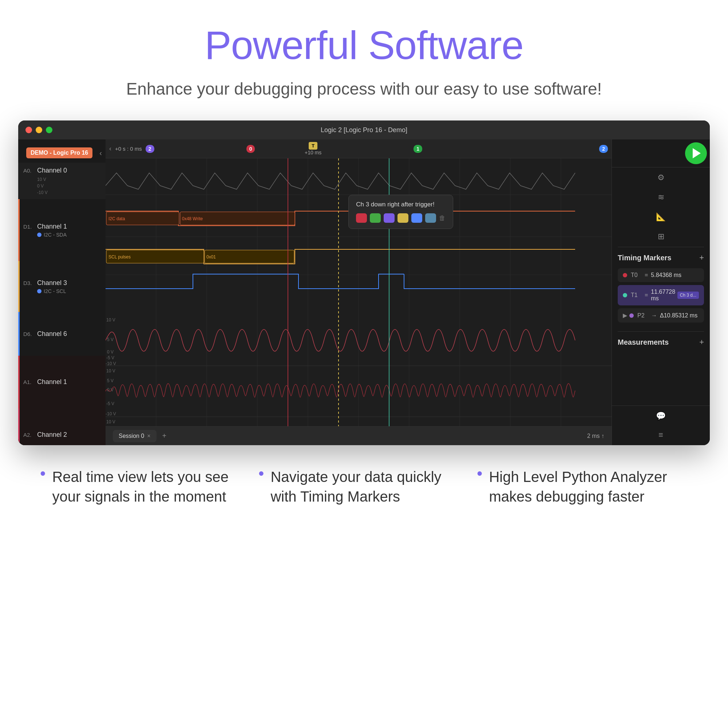 The height and width of the screenshot is (728, 728). I want to click on svg-text: 0x01, so click(211, 257).